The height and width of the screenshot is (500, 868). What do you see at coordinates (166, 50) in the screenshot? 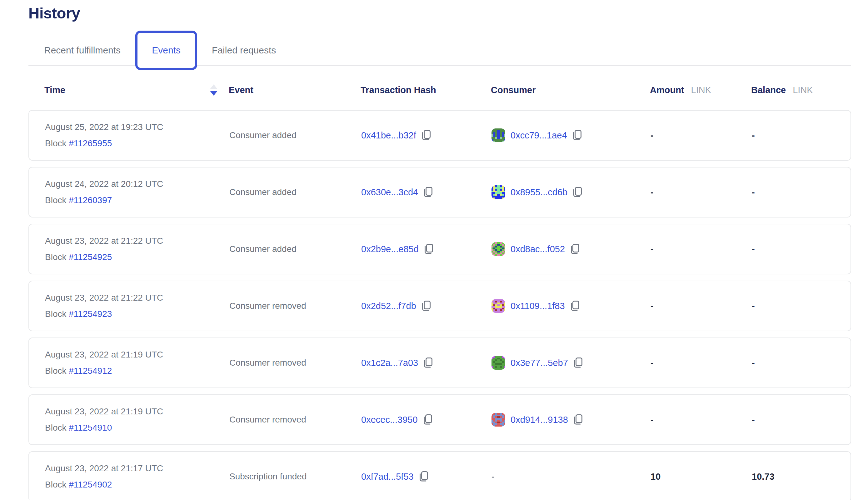
I see `tab-events: Events` at bounding box center [166, 50].